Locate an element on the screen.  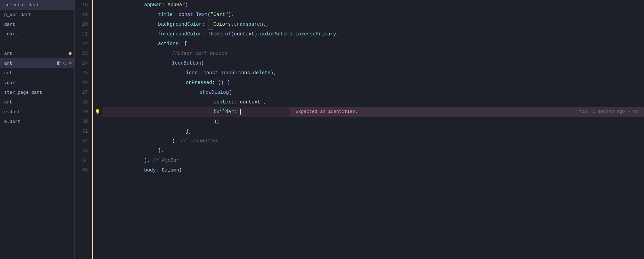
code-line-27: showDialog( is located at coordinates (373, 92).